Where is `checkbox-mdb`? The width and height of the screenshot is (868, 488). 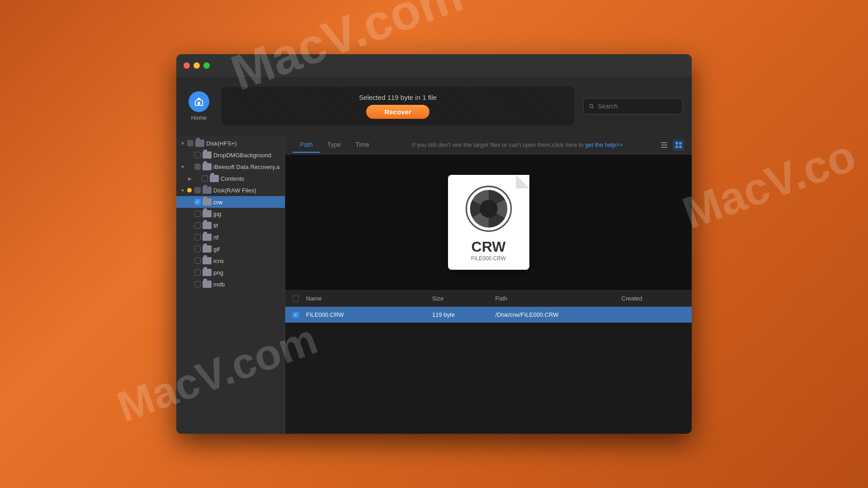 checkbox-mdb is located at coordinates (198, 284).